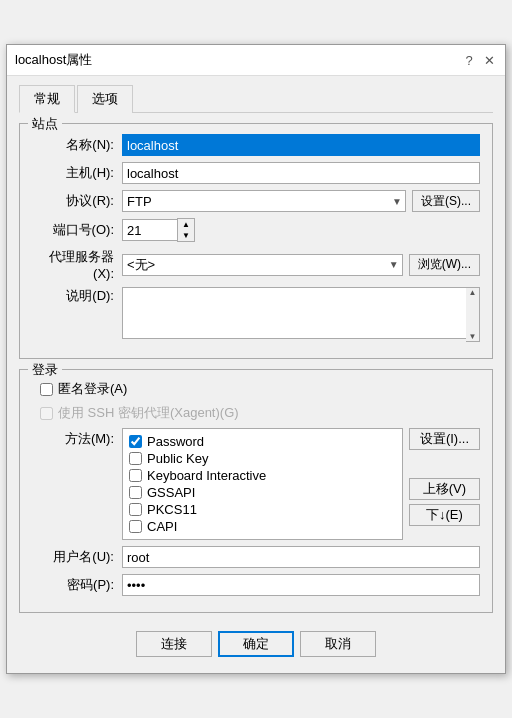 This screenshot has width=512, height=718. What do you see at coordinates (256, 314) in the screenshot?
I see `desc-row: 说明(D): ▲ ▼` at bounding box center [256, 314].